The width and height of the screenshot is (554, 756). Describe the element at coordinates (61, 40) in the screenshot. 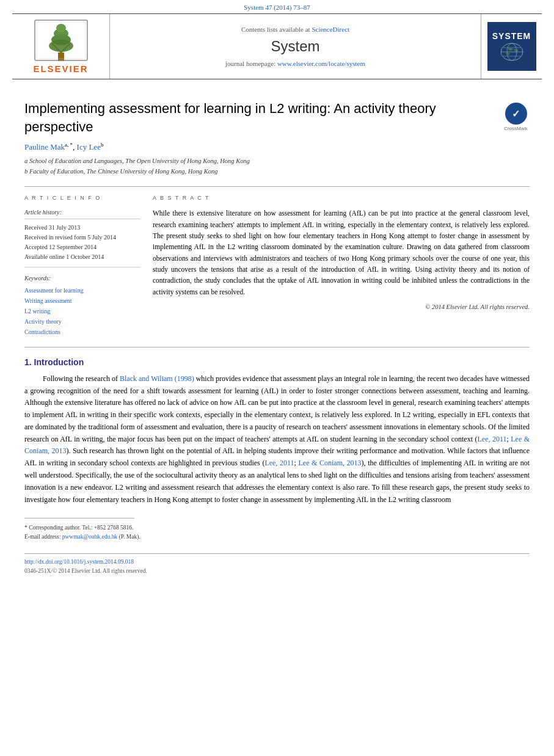

I see `elsevier-tree-icon` at that location.